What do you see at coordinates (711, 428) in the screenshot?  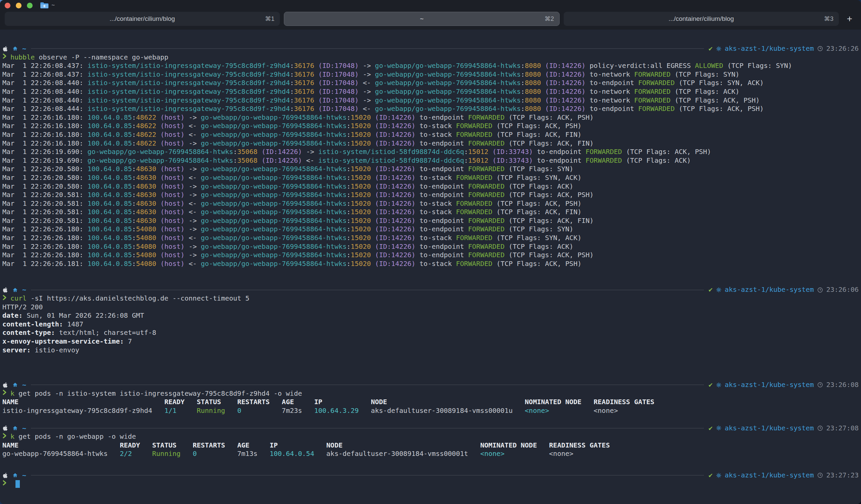 I see `success-check-icon: ✔` at bounding box center [711, 428].